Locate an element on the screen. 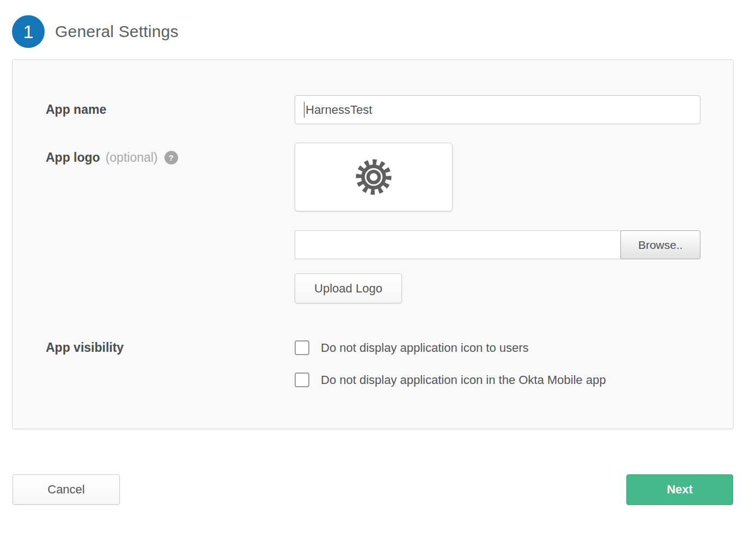  app-logo-label-group: App logo (optional) ? is located at coordinates (170, 158).